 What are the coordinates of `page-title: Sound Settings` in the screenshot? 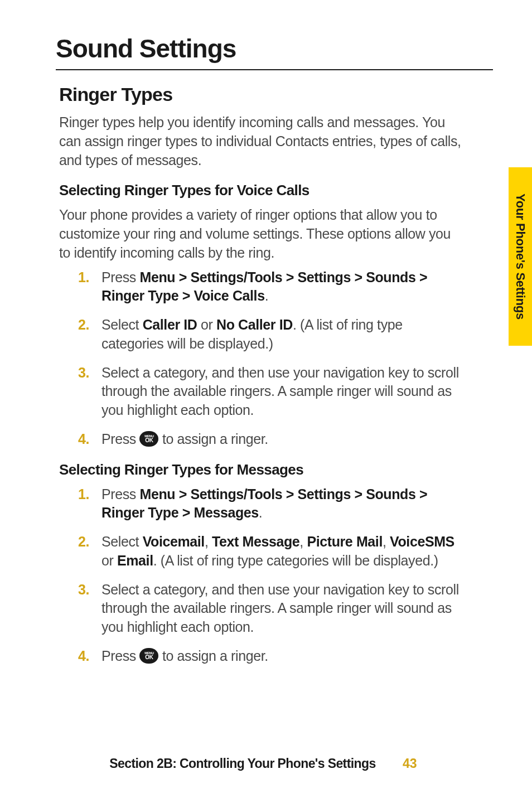 It's located at (274, 49).